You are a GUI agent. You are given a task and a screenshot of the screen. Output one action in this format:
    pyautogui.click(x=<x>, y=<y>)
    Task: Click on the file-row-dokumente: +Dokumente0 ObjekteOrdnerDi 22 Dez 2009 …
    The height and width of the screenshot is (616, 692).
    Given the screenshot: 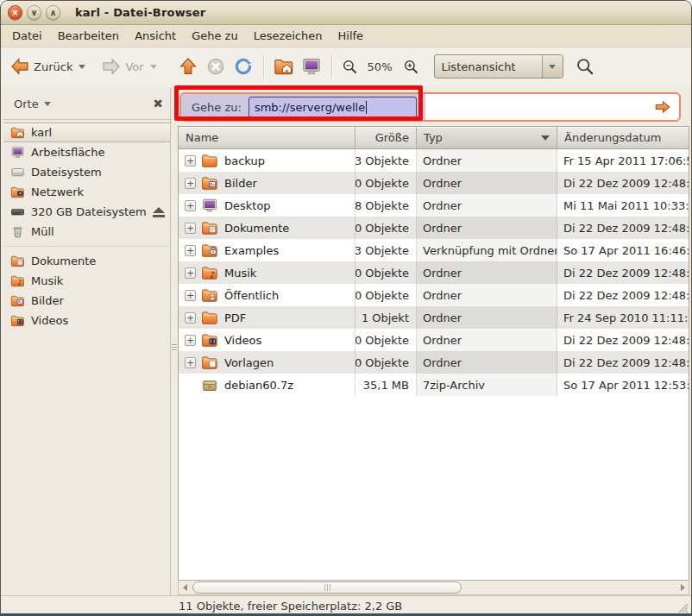 What is the action you would take?
    pyautogui.click(x=433, y=228)
    